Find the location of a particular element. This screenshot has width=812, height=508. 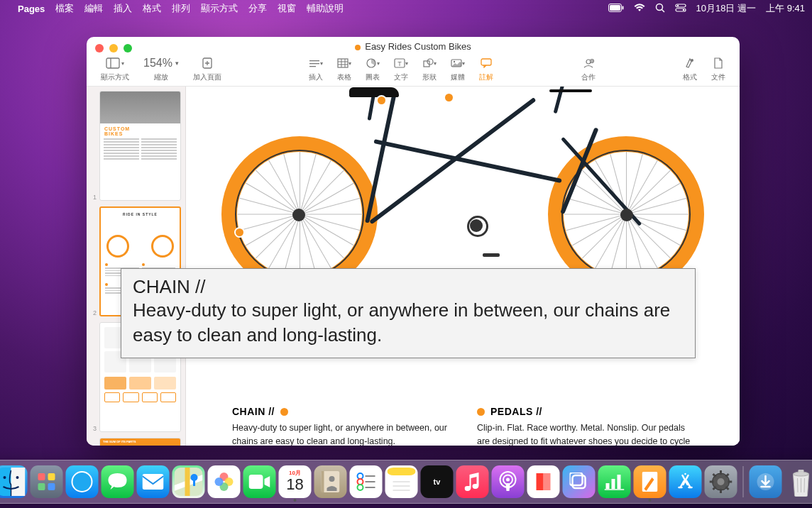

menu-view: 顯示方式 is located at coordinates (219, 9).